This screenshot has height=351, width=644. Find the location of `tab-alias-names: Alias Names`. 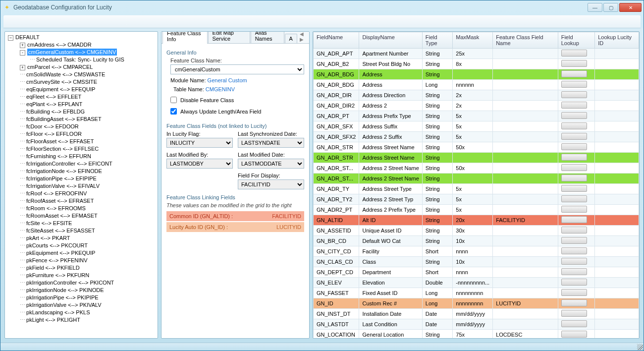

tab-alias-names: Alias Names is located at coordinates (268, 37).